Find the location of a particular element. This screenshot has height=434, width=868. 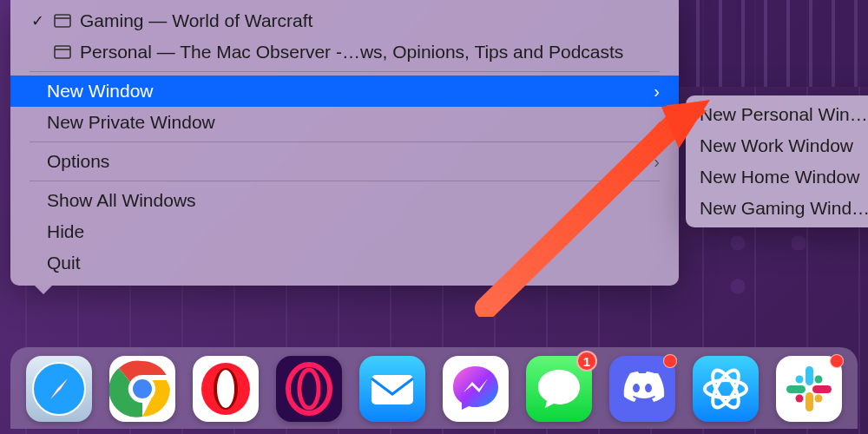

checkmark-icon: ✓ is located at coordinates (37, 21).